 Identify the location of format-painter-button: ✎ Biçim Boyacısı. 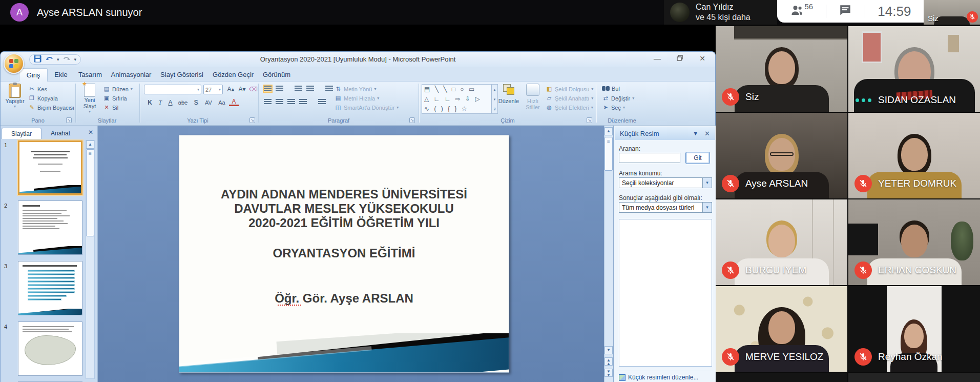
(51, 108).